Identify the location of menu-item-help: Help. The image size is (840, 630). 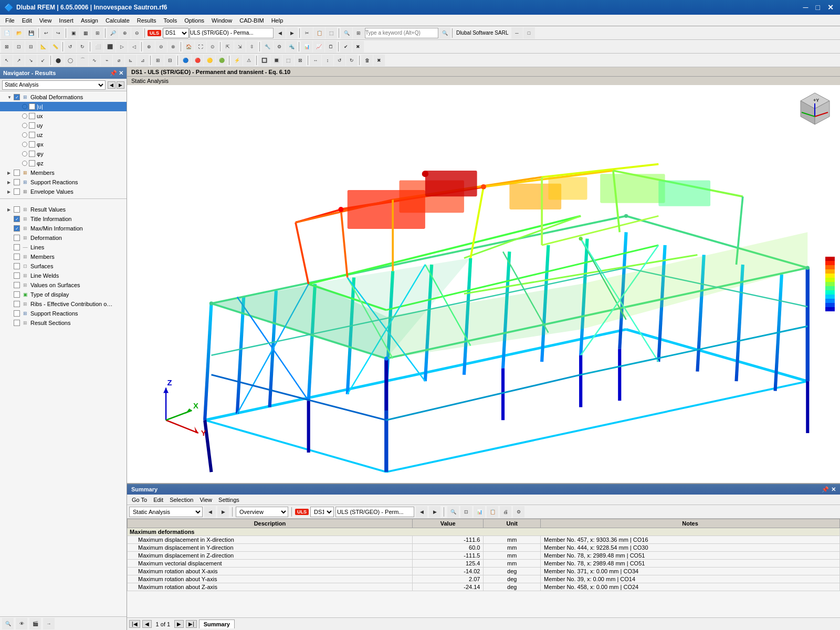
(277, 20).